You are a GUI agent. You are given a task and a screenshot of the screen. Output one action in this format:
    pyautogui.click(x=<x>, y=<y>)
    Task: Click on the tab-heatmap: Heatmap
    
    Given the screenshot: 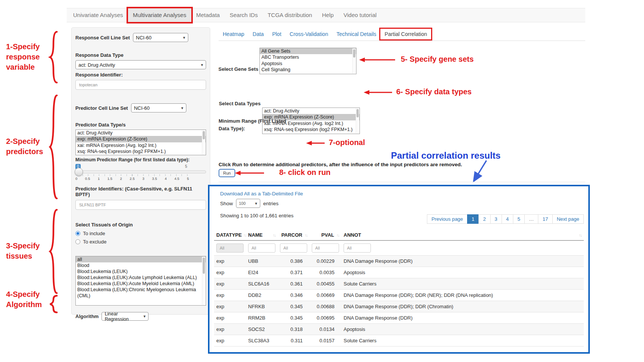 What is the action you would take?
    pyautogui.click(x=233, y=34)
    